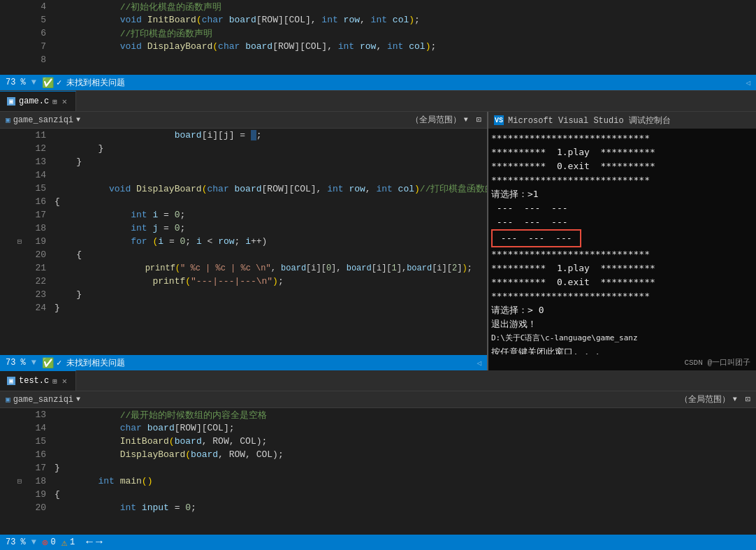 This screenshot has height=550, width=756. I want to click on testc-status-bar: 73 % ▼ ⊗ 0 ⚠ 1 ← →, so click(378, 542).